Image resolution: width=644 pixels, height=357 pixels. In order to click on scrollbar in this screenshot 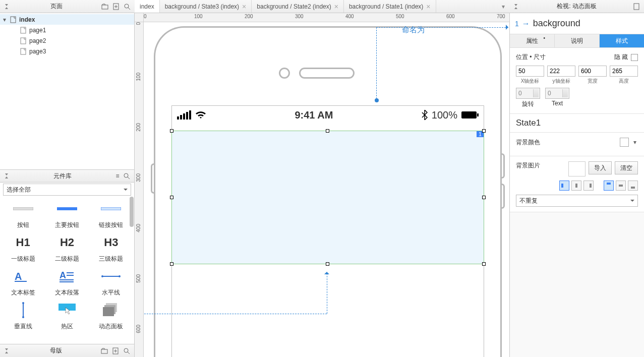, I will do `click(132, 270)`.